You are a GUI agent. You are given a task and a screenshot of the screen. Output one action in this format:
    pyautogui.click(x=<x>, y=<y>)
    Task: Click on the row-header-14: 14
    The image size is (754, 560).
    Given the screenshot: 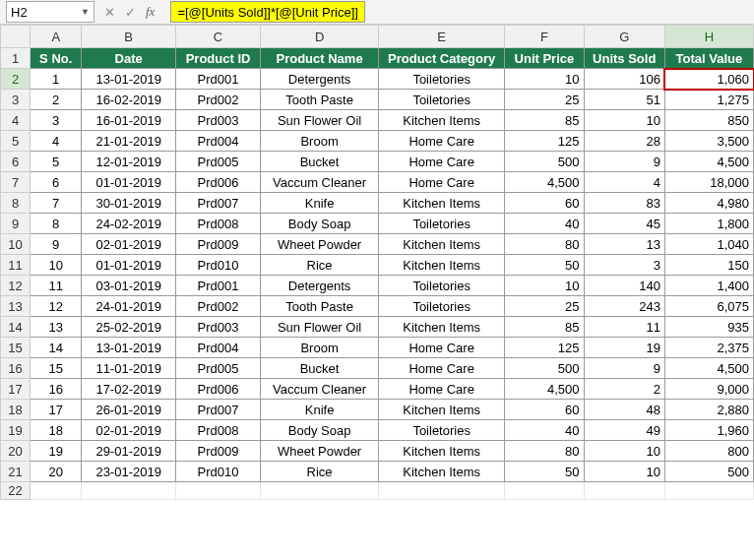 What is the action you would take?
    pyautogui.click(x=16, y=327)
    